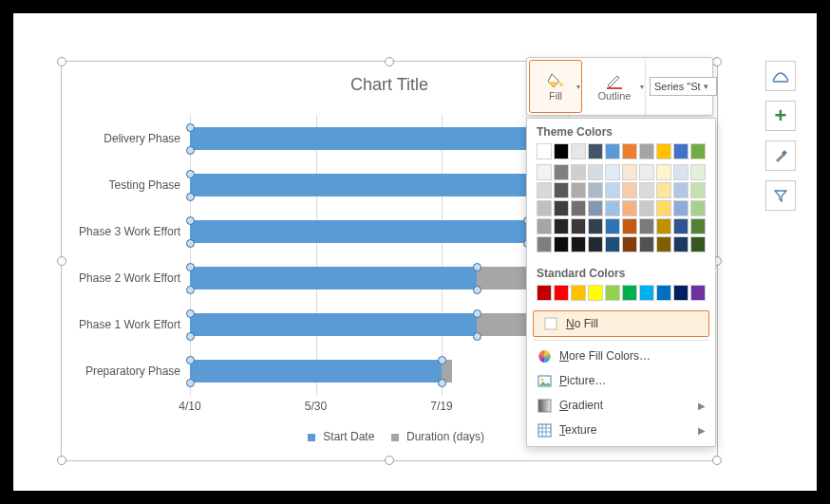 Image resolution: width=830 pixels, height=504 pixels. I want to click on chart-styles-button, so click(781, 156).